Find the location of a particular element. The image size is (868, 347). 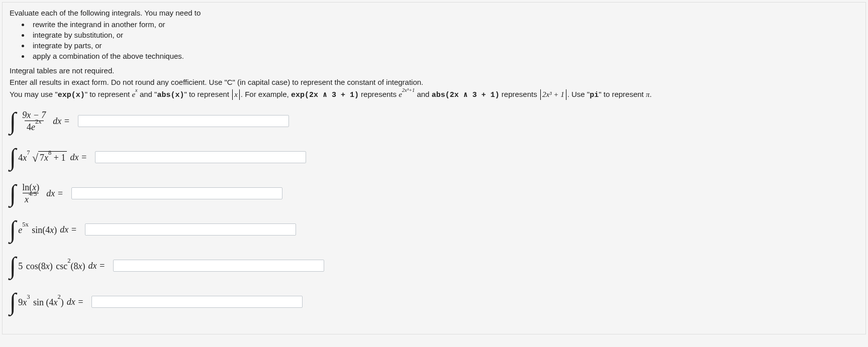

syntax-help: You may use "exp(x)" to represent ex and… is located at coordinates (432, 94).